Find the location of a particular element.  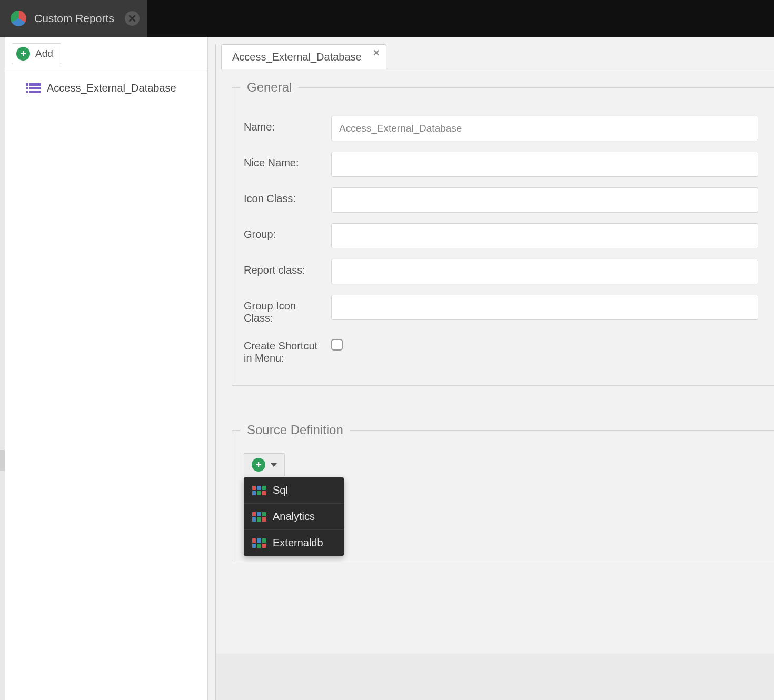

group-label: Group: is located at coordinates (286, 232).